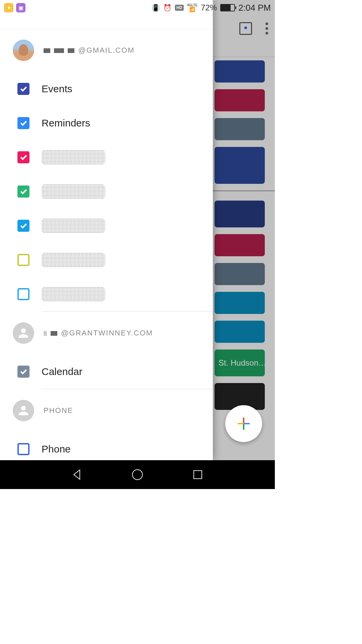 The height and width of the screenshot is (644, 362). I want to click on status-bar: ✦ ▣ 📳 ⏰ HD 4GLTE 📶 72% 2:04 PM, so click(137, 8).